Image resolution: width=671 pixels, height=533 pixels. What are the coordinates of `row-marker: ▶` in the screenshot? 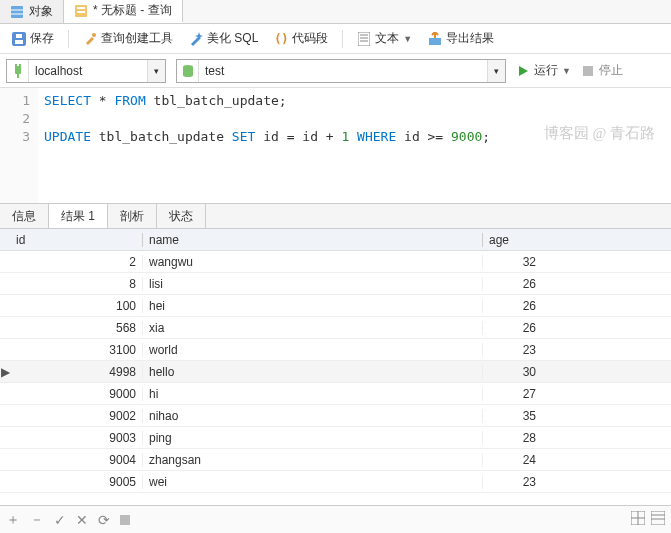 It's located at (5, 372).